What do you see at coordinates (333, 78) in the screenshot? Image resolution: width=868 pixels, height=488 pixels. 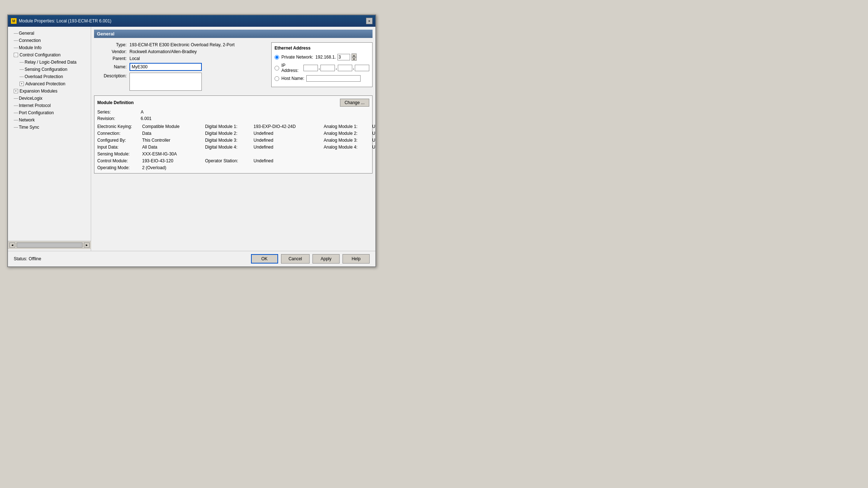 I see `host-name-input` at bounding box center [333, 78].